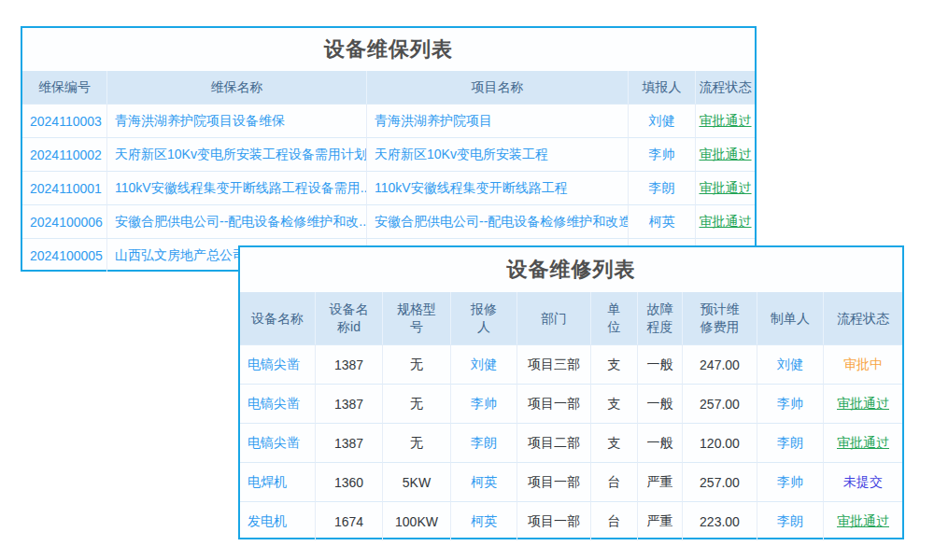 The image size is (934, 560). Describe the element at coordinates (662, 188) in the screenshot. I see `reporter-name: 李朗` at that location.